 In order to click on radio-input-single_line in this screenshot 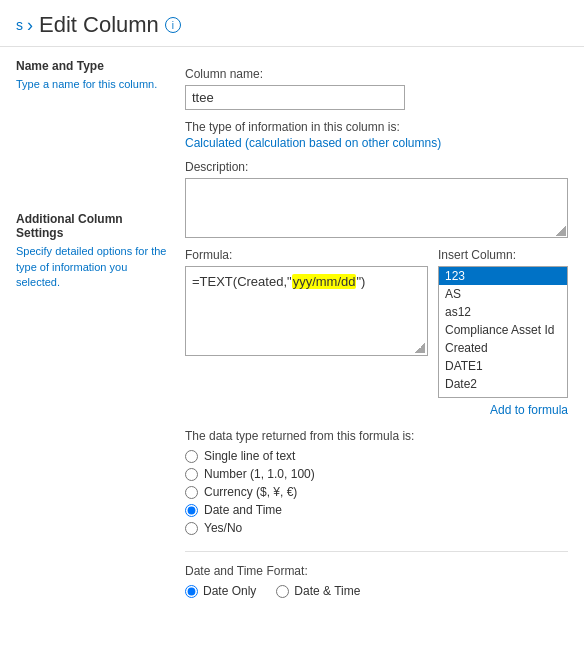, I will do `click(192, 456)`.